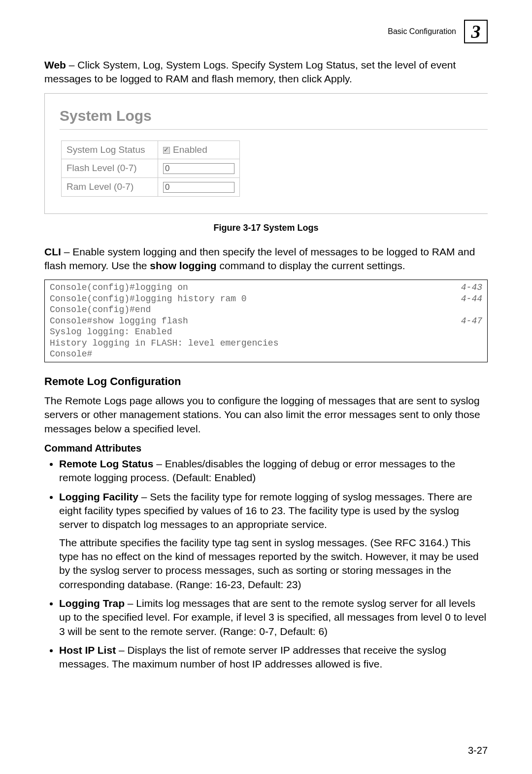 The width and height of the screenshot is (532, 774). I want to click on flash-level-label: Flash Level (0-7), so click(110, 168).